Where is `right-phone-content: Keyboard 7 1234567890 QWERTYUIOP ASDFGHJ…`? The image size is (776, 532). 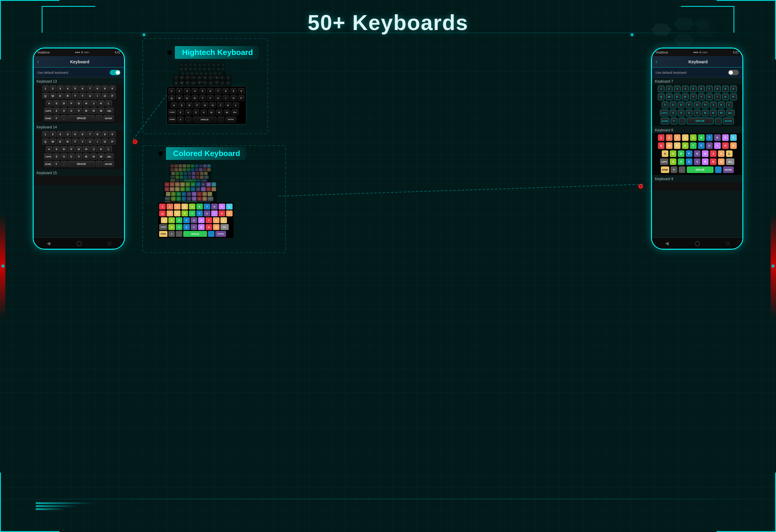
right-phone-content: Keyboard 7 1234567890 QWERTYUIOP ASDFGHJ… is located at coordinates (697, 163).